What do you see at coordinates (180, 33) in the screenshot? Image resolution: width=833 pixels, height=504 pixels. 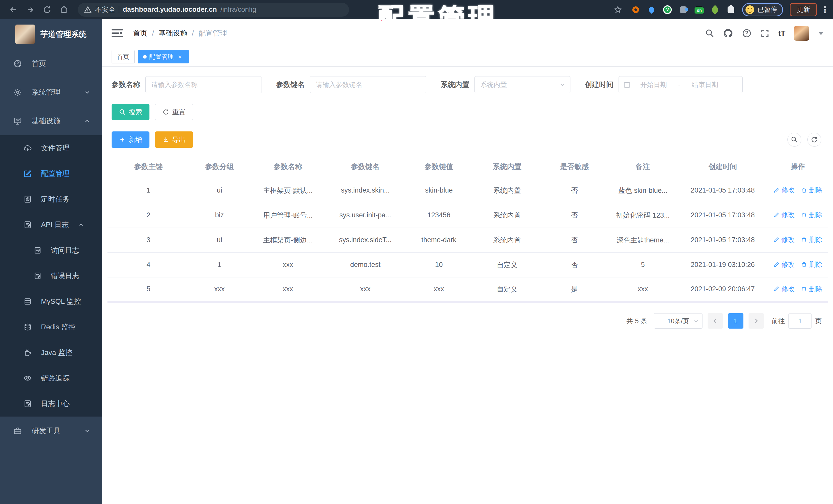 I see `breadcrumb: 首页 / 基础设施 / 配置管理` at bounding box center [180, 33].